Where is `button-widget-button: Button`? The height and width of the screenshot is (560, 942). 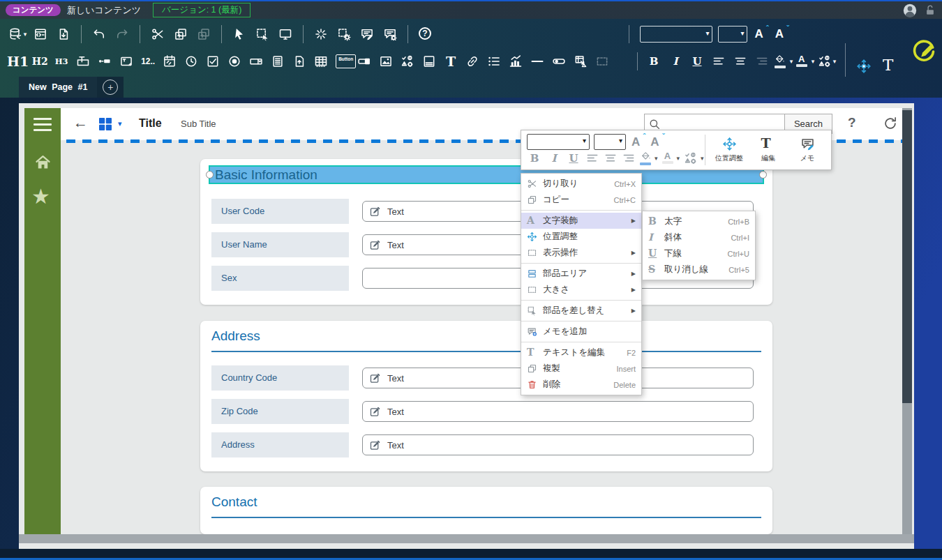
button-widget-button: Button is located at coordinates (343, 61).